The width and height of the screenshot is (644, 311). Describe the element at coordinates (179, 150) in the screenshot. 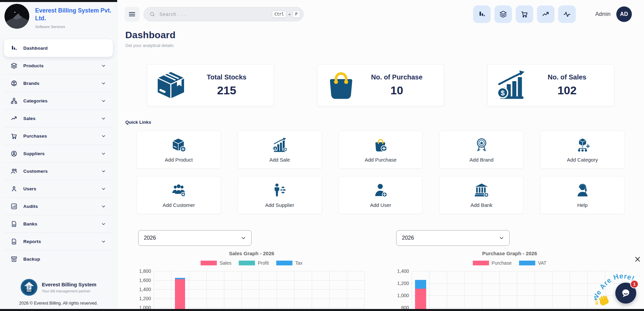

I see `quick-link-add-product: Add Product` at that location.